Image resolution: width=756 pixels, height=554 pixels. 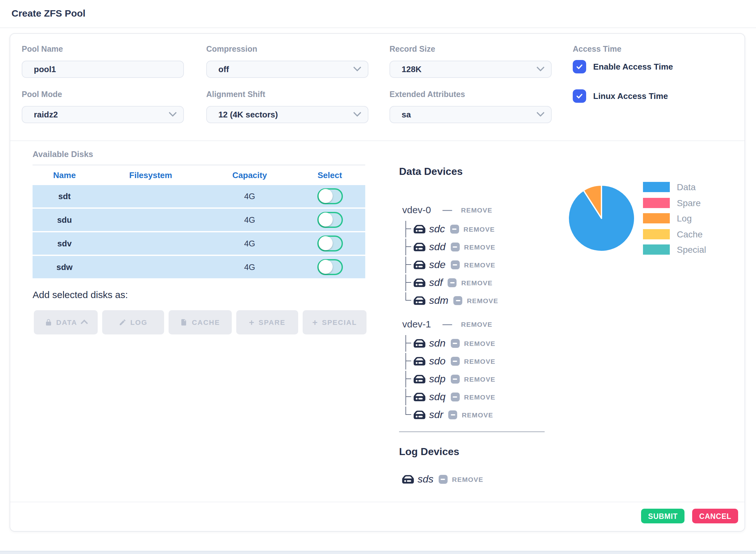 I want to click on cancel-button: CANCEL, so click(x=715, y=516).